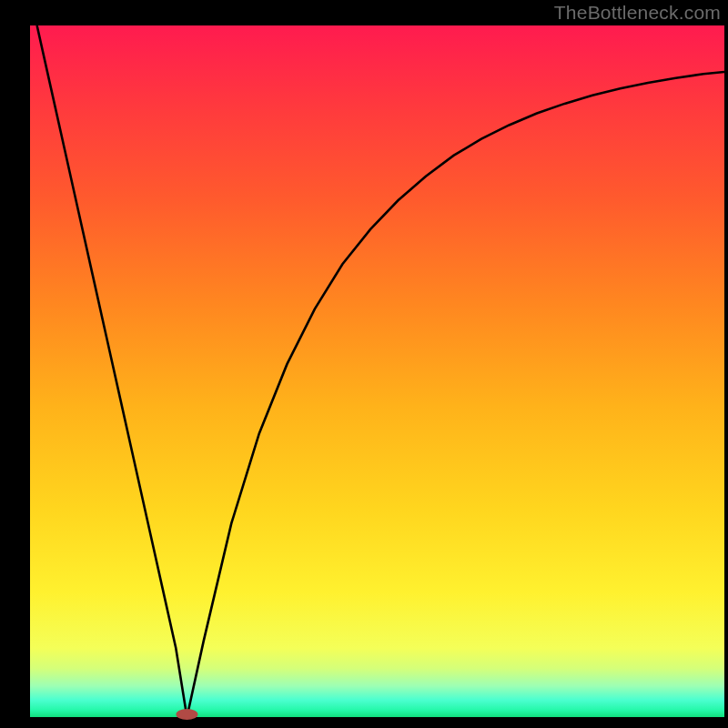 The height and width of the screenshot is (728, 728). What do you see at coordinates (187, 714) in the screenshot?
I see `minimum-marker` at bounding box center [187, 714].